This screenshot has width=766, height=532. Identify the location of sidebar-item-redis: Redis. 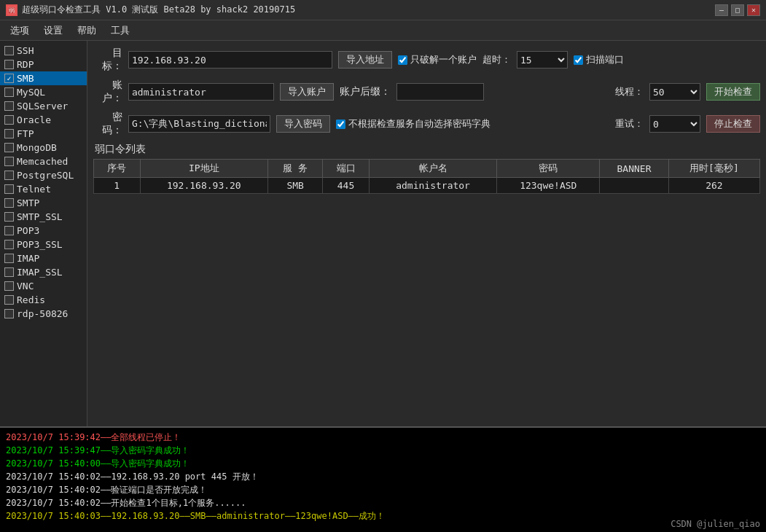
(44, 300).